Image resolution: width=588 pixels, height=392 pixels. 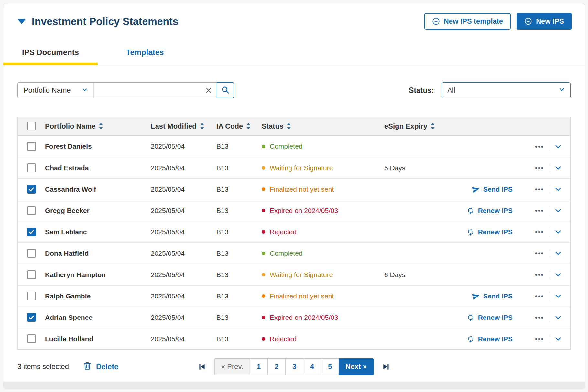 I want to click on tab-templates: Templates, so click(x=145, y=54).